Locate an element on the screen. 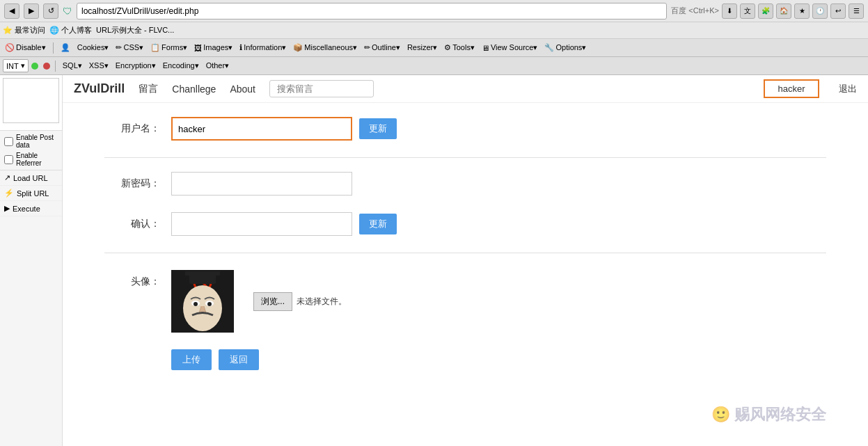 The image size is (868, 446). nav-link-chanllege: Chanllege is located at coordinates (194, 89).